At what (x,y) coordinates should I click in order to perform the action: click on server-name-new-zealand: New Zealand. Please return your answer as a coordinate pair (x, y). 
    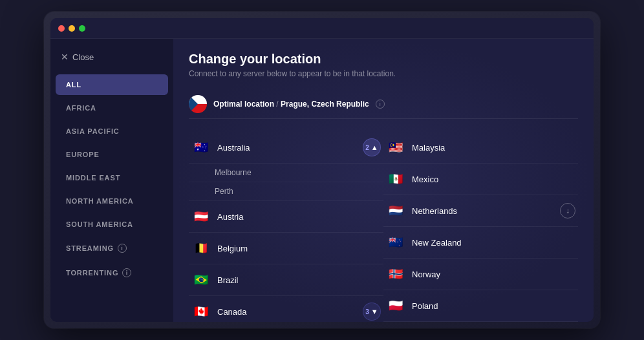
    Looking at the image, I should click on (494, 243).